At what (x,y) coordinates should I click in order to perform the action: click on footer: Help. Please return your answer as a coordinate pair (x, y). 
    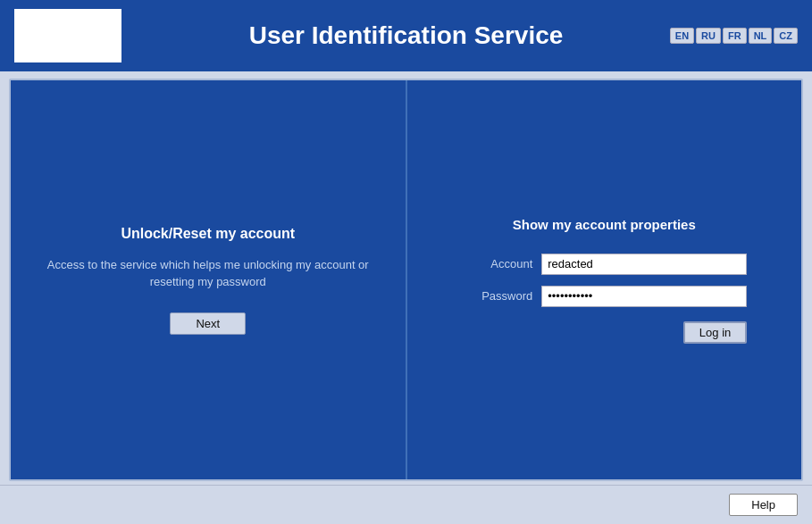
    Looking at the image, I should click on (406, 504).